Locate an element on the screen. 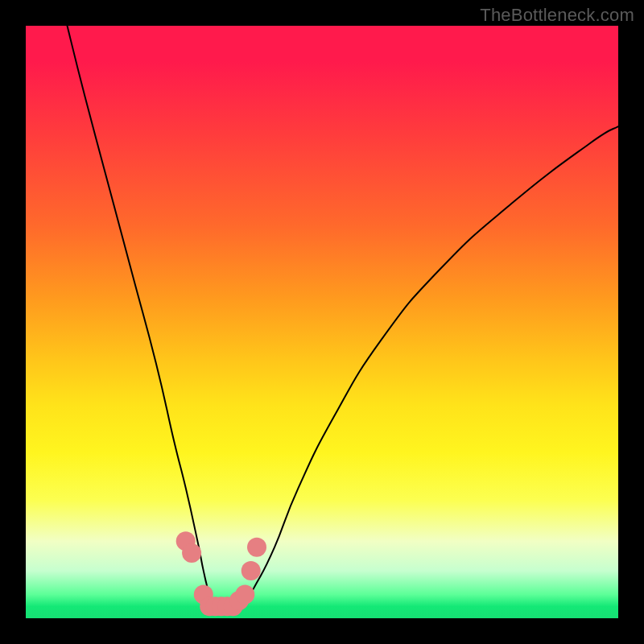 The height and width of the screenshot is (644, 644). watermark-text: TheBottleneck.com is located at coordinates (557, 15).